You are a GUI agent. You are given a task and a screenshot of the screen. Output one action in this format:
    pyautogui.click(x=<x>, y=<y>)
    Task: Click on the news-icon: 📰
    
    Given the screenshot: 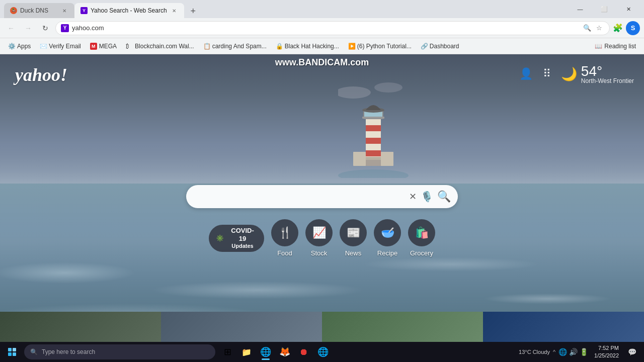 What is the action you would take?
    pyautogui.click(x=353, y=233)
    